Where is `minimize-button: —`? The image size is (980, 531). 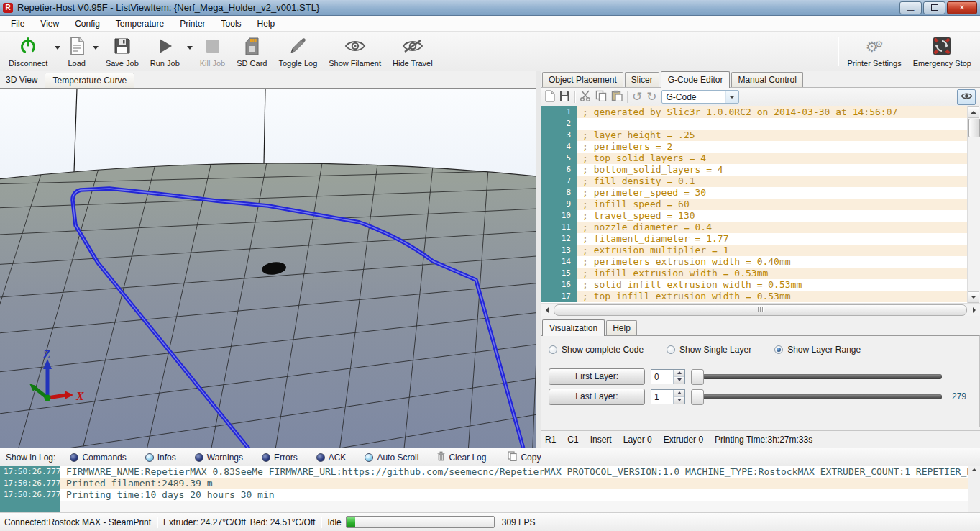 minimize-button: — is located at coordinates (910, 8).